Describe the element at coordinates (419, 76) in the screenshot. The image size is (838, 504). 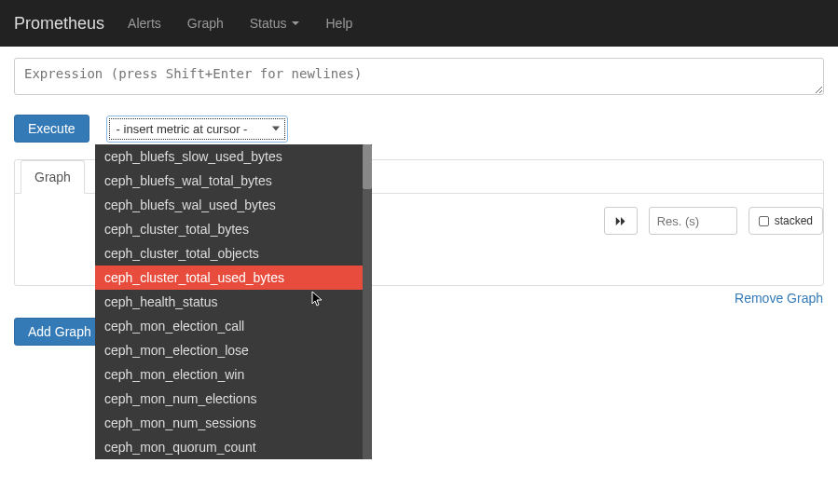
I see `expression-input` at that location.